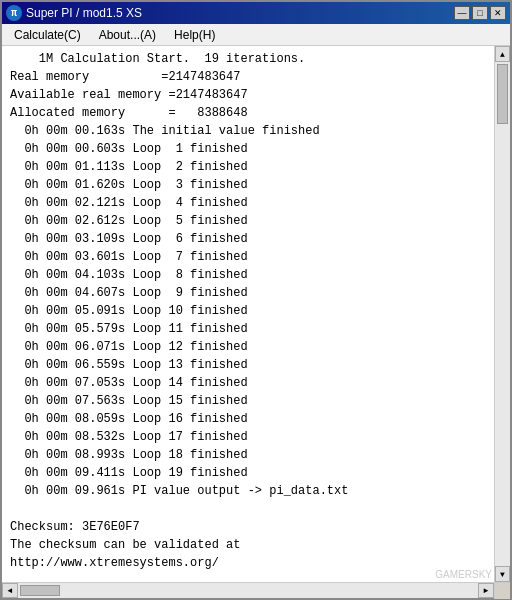  Describe the element at coordinates (128, 35) in the screenshot. I see `menu-about: About...(A)` at that location.